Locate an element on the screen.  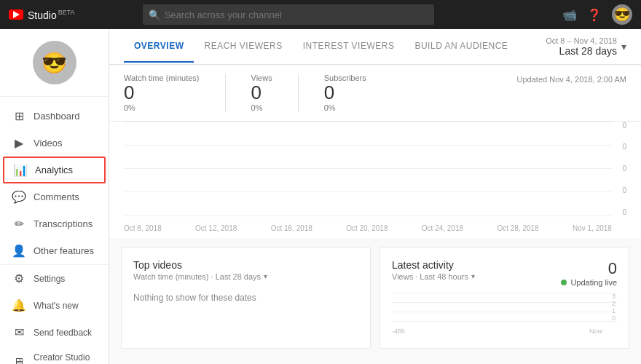
sidebar-label-transcriptions: Transcriptions is located at coordinates (63, 224).